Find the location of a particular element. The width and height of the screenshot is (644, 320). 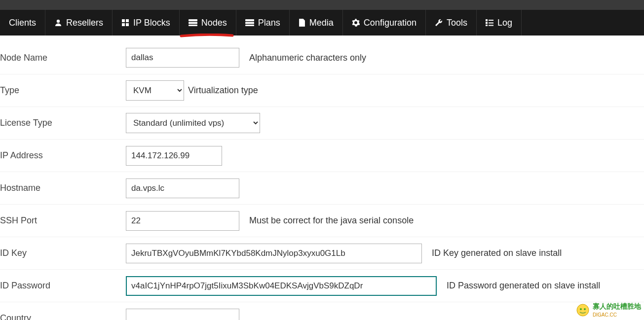

nav-label: Media is located at coordinates (322, 23).